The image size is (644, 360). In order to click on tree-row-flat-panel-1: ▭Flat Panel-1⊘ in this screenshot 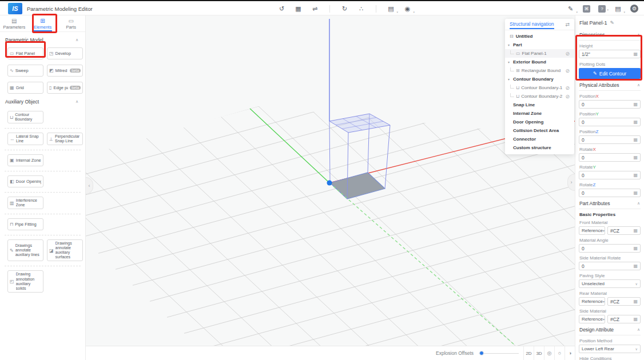, I will do `click(540, 54)`.